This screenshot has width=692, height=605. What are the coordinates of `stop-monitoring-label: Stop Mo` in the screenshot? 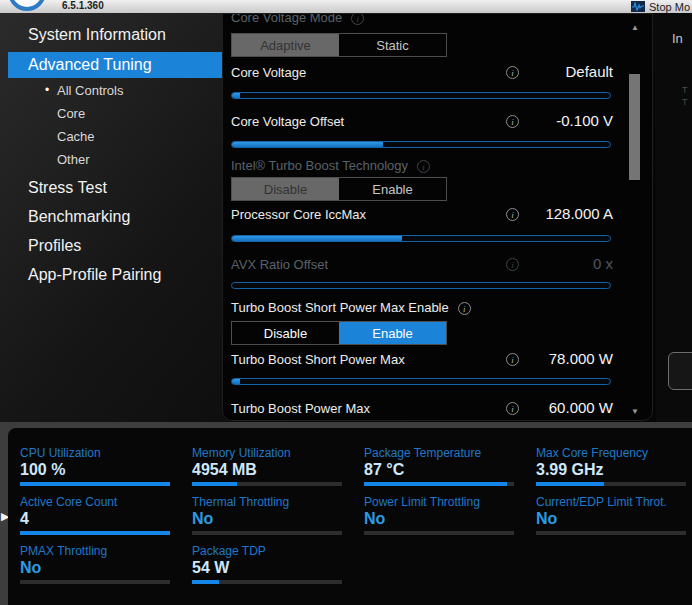 It's located at (670, 7).